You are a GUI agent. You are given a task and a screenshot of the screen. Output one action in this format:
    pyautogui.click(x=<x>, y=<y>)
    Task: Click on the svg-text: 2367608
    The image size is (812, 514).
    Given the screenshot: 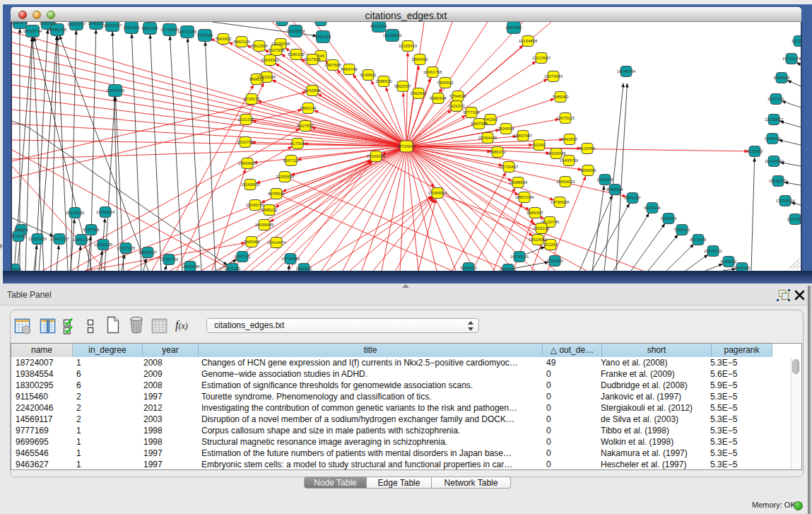 What is the action you would take?
    pyautogui.click(x=333, y=65)
    